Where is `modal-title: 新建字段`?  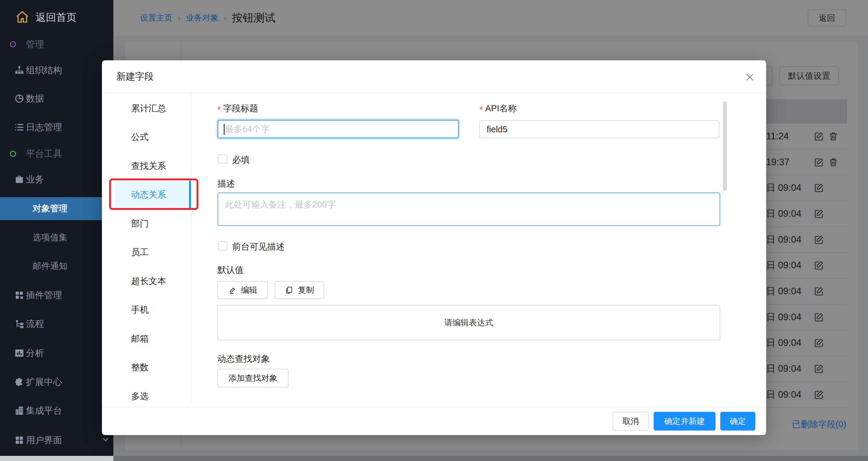 modal-title: 新建字段 is located at coordinates (135, 76).